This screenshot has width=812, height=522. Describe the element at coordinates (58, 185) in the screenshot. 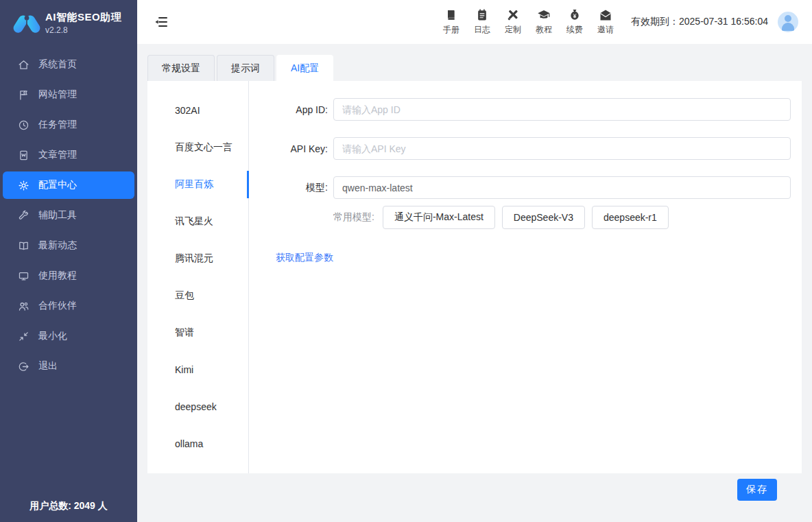

I see `sidebar-item-label: 配置中心` at that location.